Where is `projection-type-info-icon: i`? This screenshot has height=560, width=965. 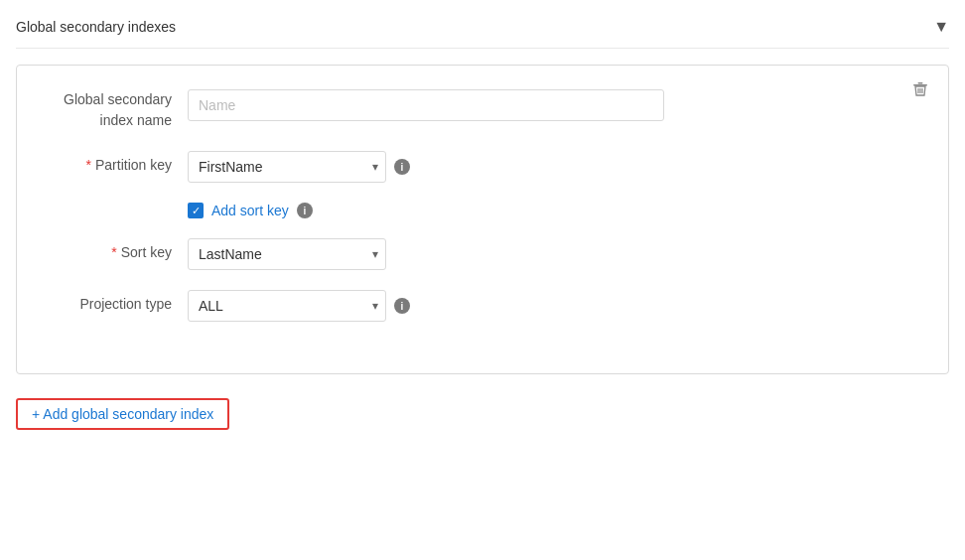
projection-type-info-icon: i is located at coordinates (402, 306).